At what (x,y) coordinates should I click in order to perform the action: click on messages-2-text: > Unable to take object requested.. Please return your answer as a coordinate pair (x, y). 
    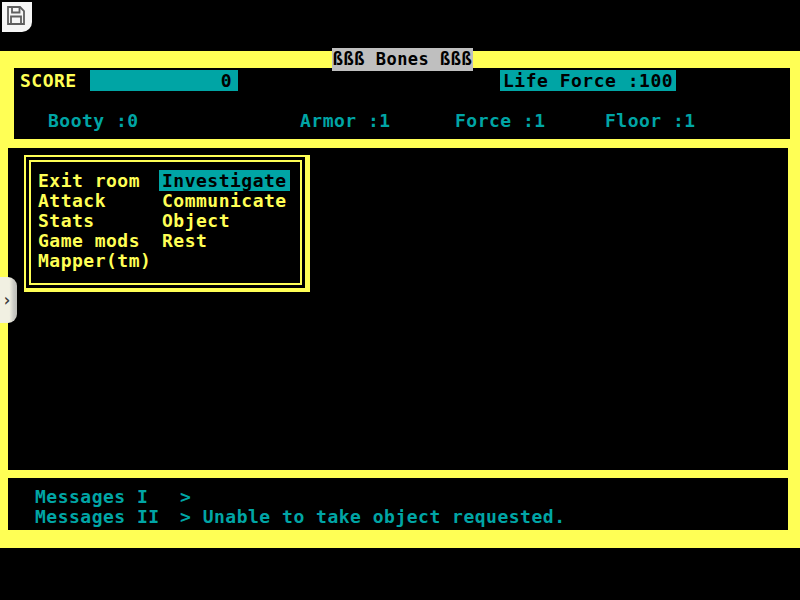
    Looking at the image, I should click on (372, 517).